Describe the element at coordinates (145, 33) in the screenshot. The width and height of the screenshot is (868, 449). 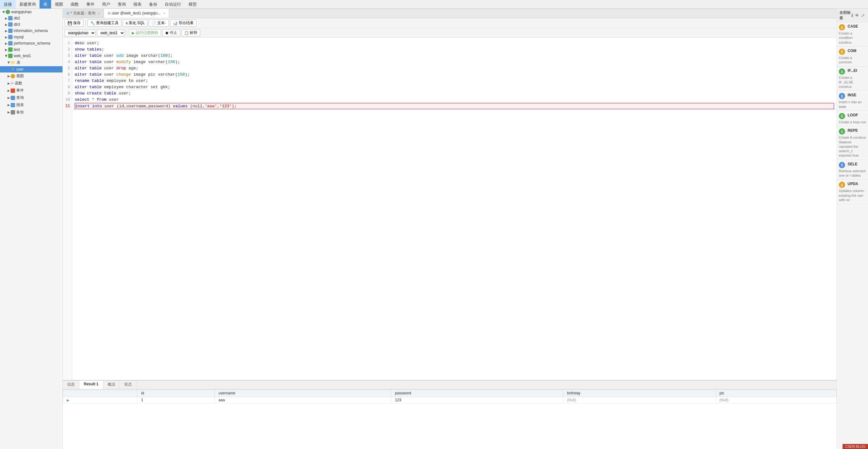
I see `run-button: ▶ 运行已选择的` at that location.